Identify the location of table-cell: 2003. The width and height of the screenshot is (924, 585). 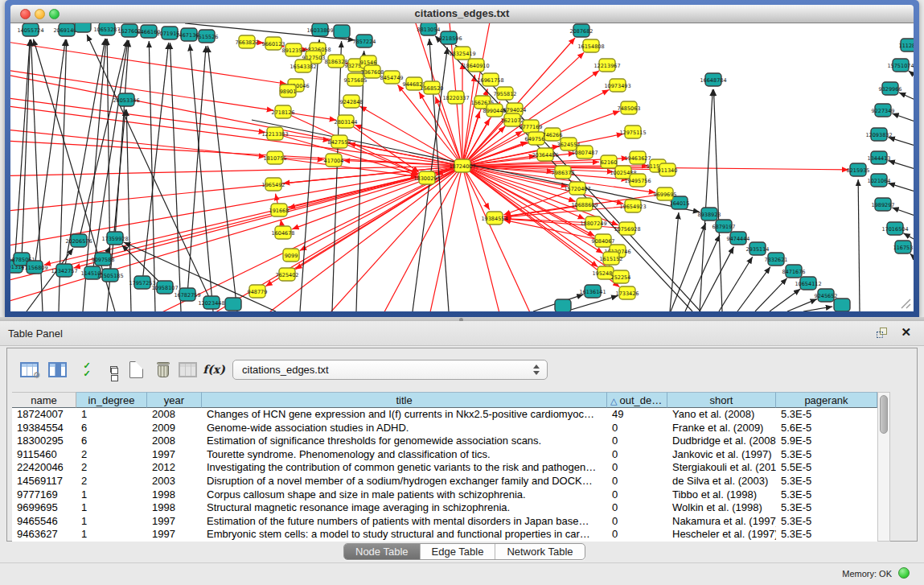
(175, 481).